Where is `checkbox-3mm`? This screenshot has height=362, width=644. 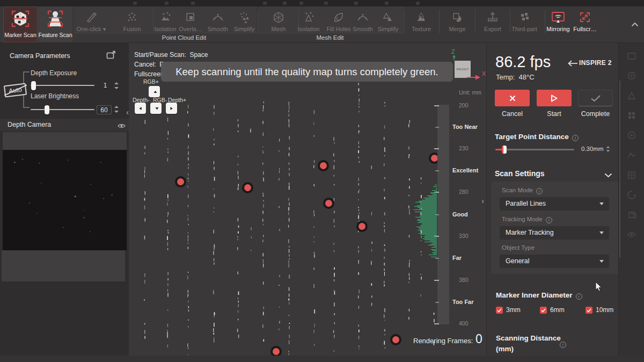
checkbox-3mm is located at coordinates (499, 310).